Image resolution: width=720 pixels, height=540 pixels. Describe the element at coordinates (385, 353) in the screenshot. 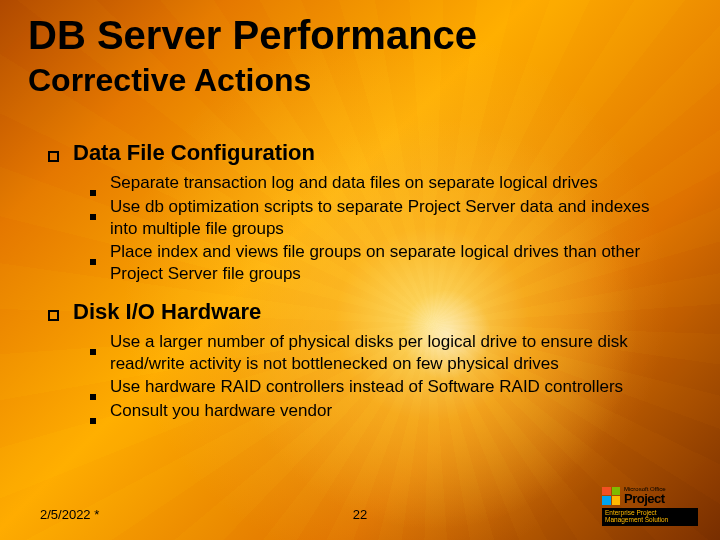

I see `list-item: Use a larger number of physical disks pe…` at that location.